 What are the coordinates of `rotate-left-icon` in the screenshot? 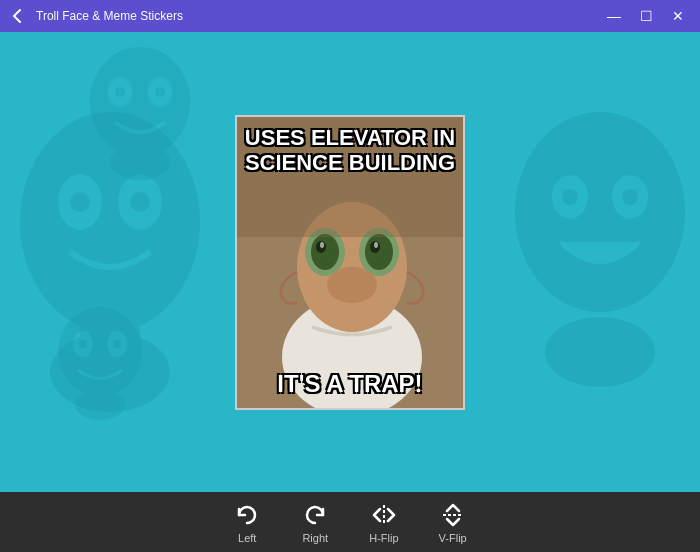 It's located at (247, 515).